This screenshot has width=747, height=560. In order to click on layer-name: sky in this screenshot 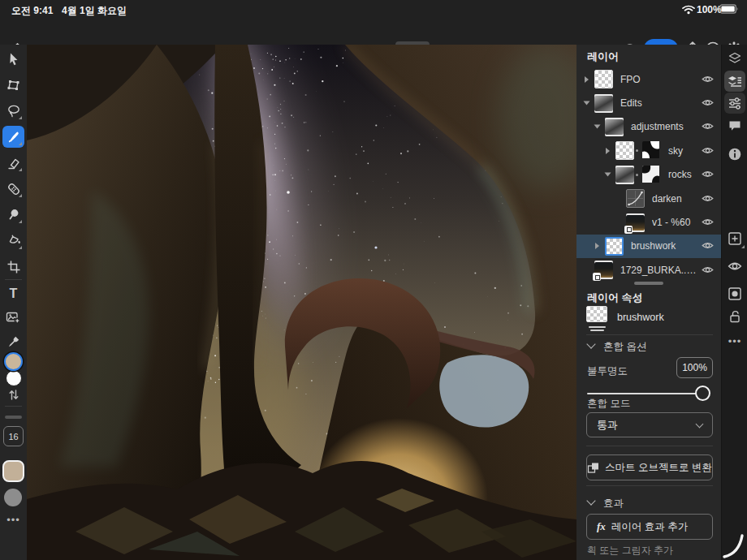, I will do `click(682, 151)`.